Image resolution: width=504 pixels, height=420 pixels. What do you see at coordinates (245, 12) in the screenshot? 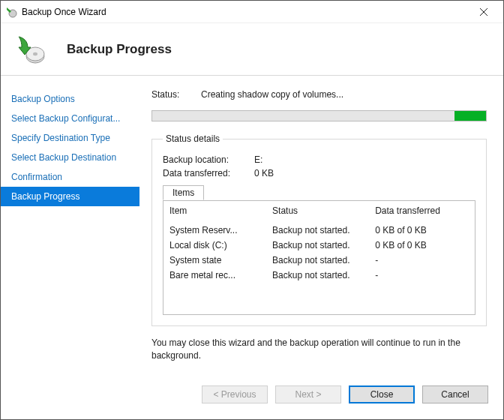
I see `window-title: Backup Once Wizard` at bounding box center [245, 12].